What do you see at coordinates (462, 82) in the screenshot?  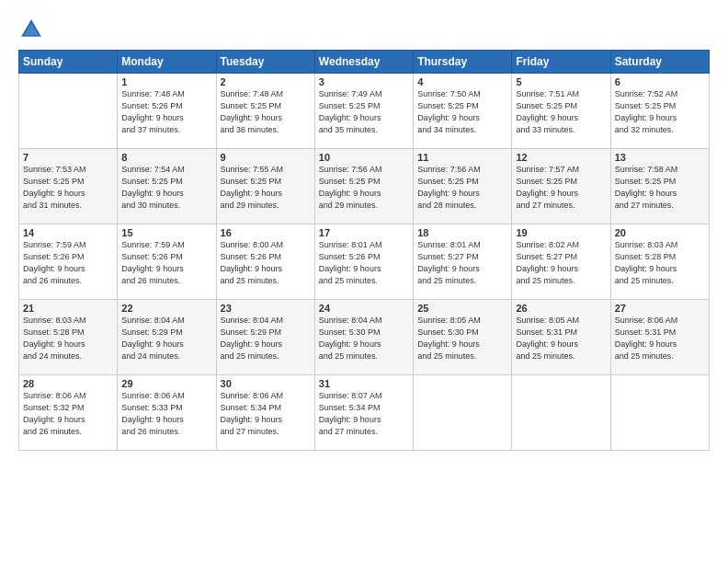 I see `day-number: 4` at bounding box center [462, 82].